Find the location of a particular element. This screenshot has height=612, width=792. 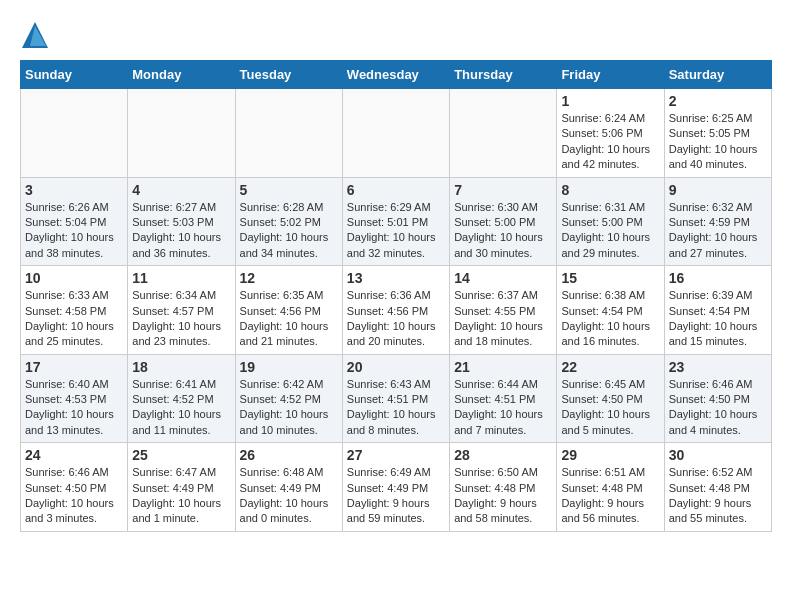

day-number: 27 is located at coordinates (396, 455).